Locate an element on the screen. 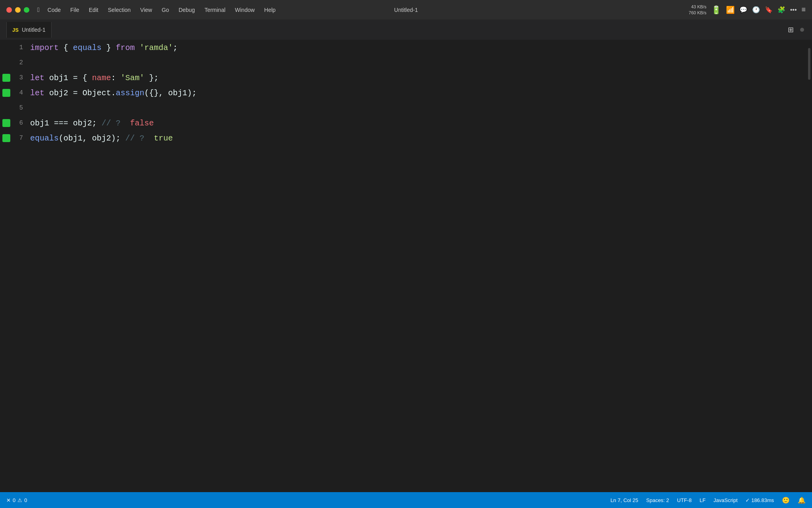  code-line-1: import { equals } from 'ramda' ; is located at coordinates (418, 48).